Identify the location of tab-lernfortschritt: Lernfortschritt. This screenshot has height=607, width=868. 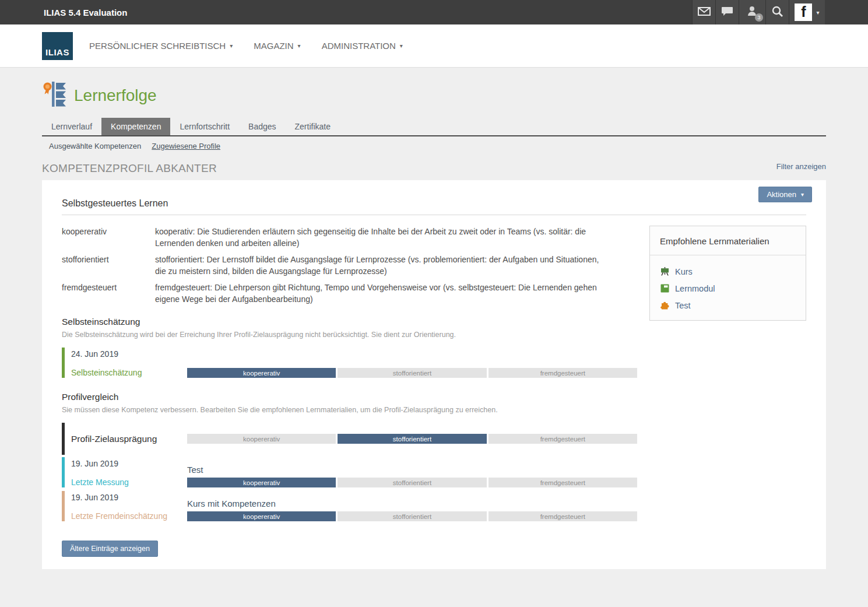
(205, 127).